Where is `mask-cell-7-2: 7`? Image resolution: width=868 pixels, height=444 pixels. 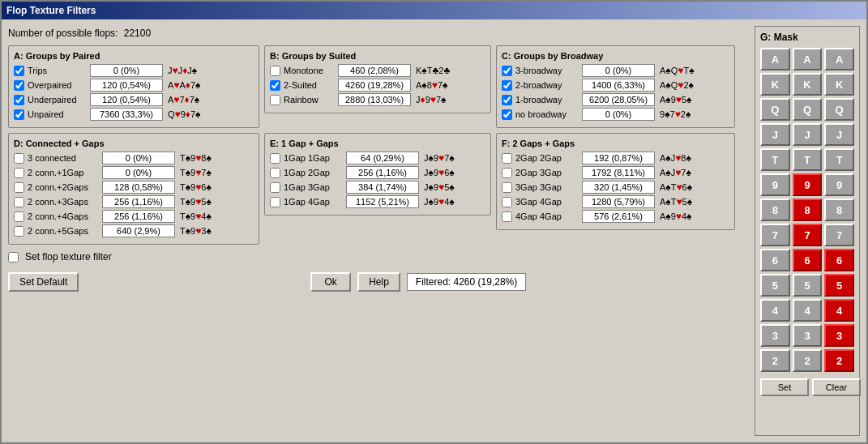 mask-cell-7-2: 7 is located at coordinates (840, 235).